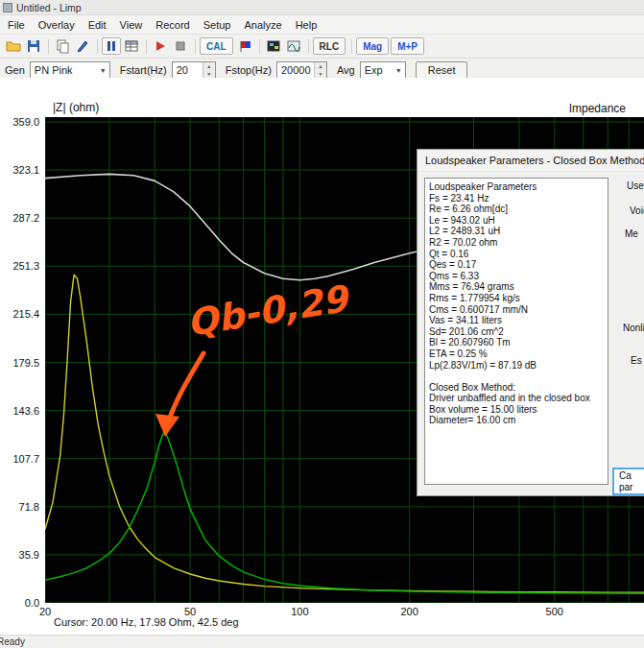 The height and width of the screenshot is (648, 644). Describe the element at coordinates (632, 488) in the screenshot. I see `button-line-2: par` at that location.